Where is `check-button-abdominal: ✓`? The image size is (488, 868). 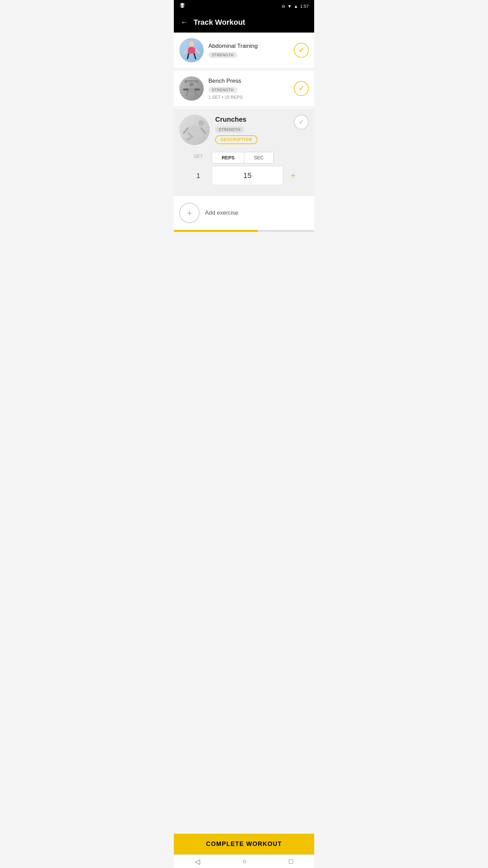
check-button-abdominal: ✓ is located at coordinates (301, 50).